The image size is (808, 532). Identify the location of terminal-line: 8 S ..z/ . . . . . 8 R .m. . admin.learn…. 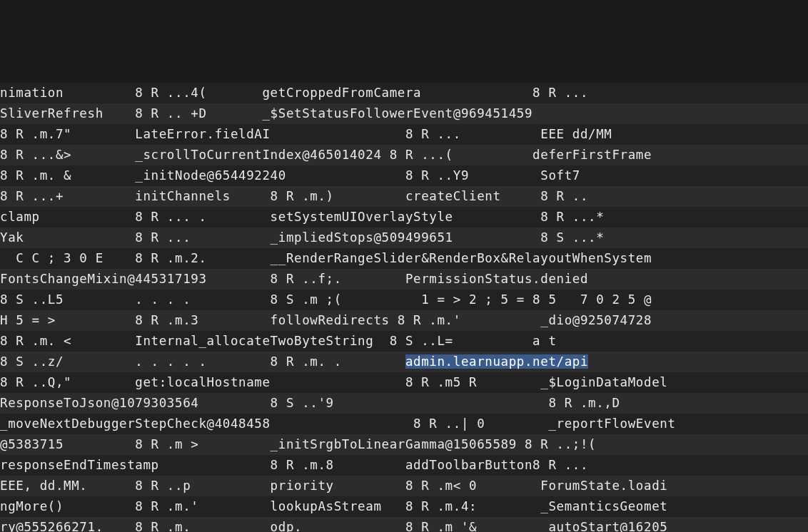
(404, 362).